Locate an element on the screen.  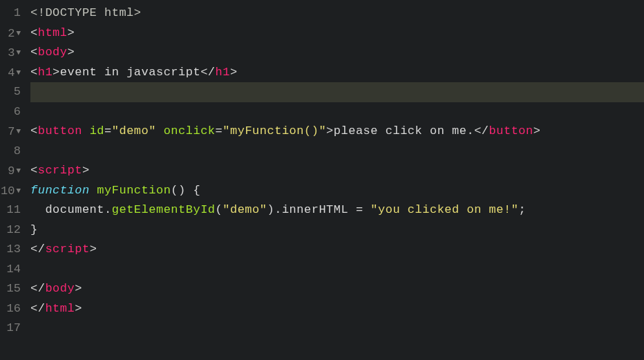
code-line: document.getElementById("demo").innerHTM… is located at coordinates (337, 210).